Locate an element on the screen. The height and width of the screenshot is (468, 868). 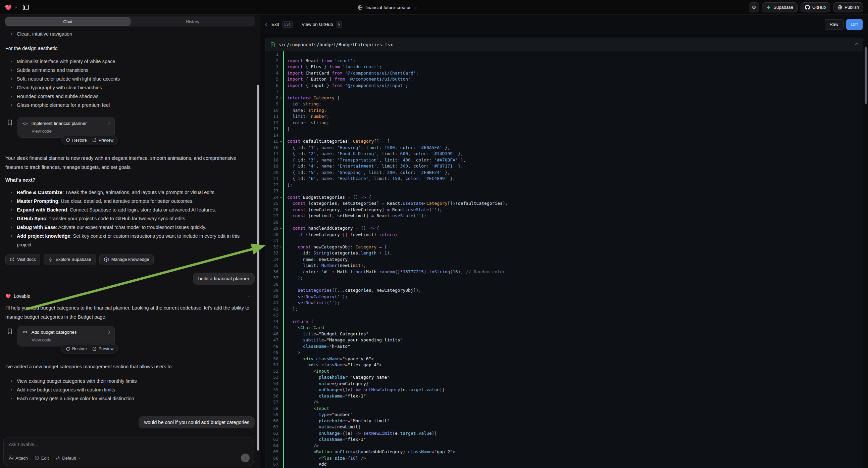
code-line: 11 limit: number; is located at coordinates (564, 117).